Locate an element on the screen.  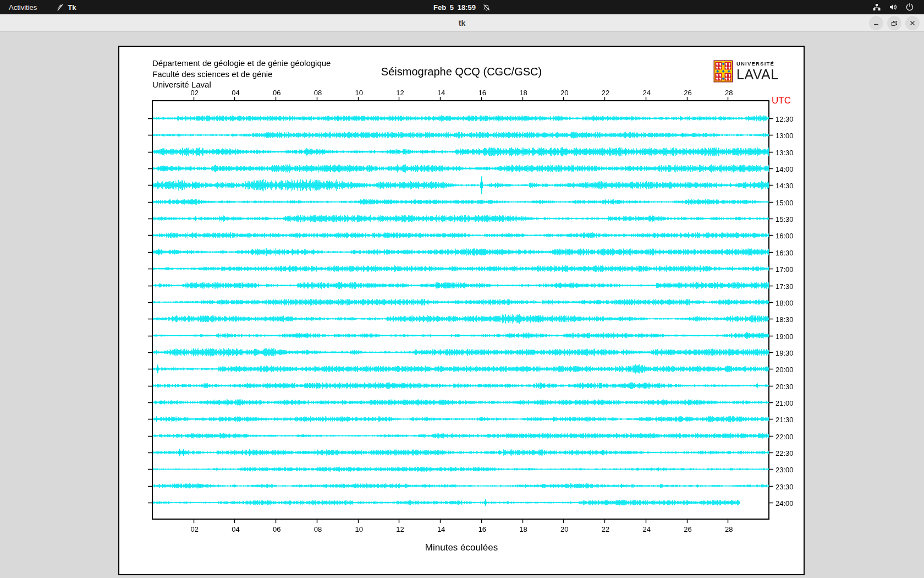
x-tick-label-bottom: 12 is located at coordinates (400, 530).